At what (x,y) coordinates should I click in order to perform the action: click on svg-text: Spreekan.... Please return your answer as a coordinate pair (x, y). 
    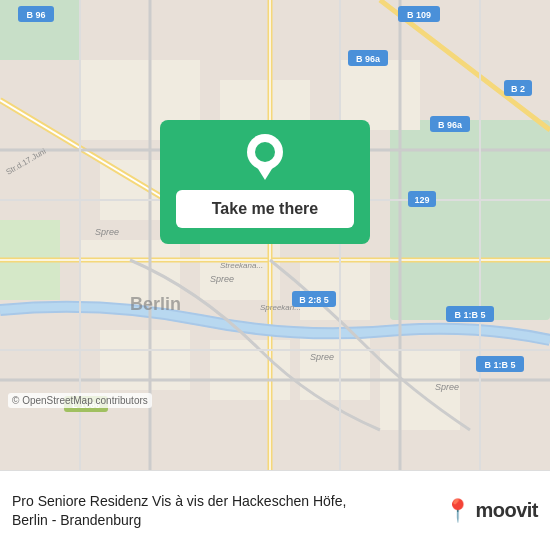
    Looking at the image, I should click on (280, 308).